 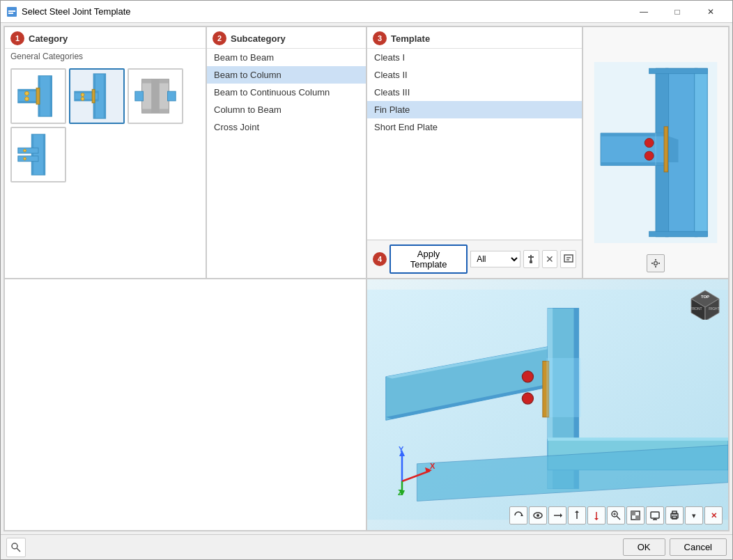 I want to click on minimize-button: —, so click(x=644, y=12).